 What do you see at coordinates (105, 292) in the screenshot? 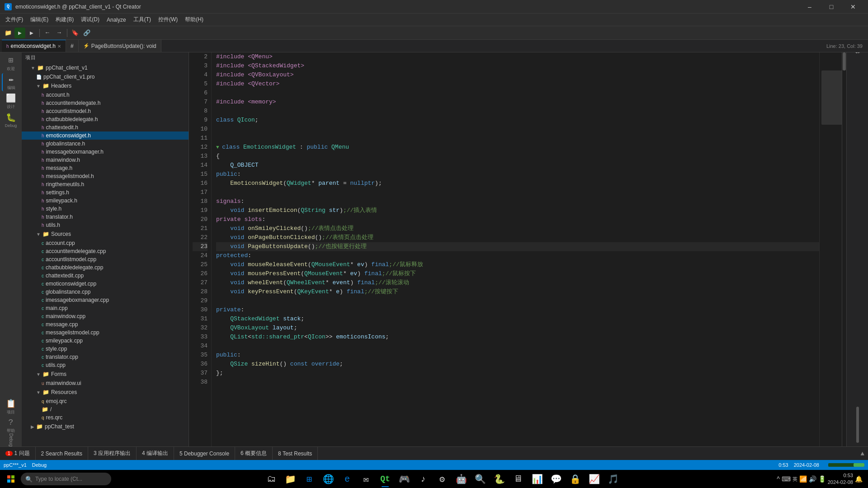
I see `sidebar-item-globalinstance-cpp: c globalinstance.cpp` at bounding box center [105, 292].